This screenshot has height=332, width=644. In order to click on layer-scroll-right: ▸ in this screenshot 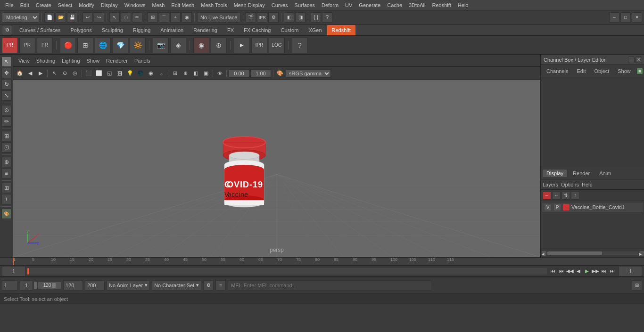, I will do `click(642, 253)`.